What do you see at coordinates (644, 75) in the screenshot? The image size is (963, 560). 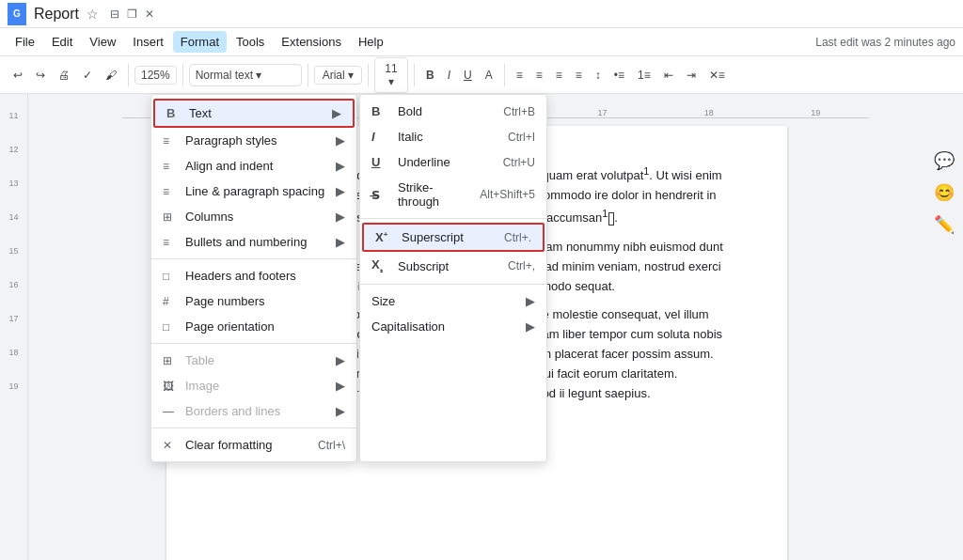 I see `numbered-list-button: 1≡` at bounding box center [644, 75].